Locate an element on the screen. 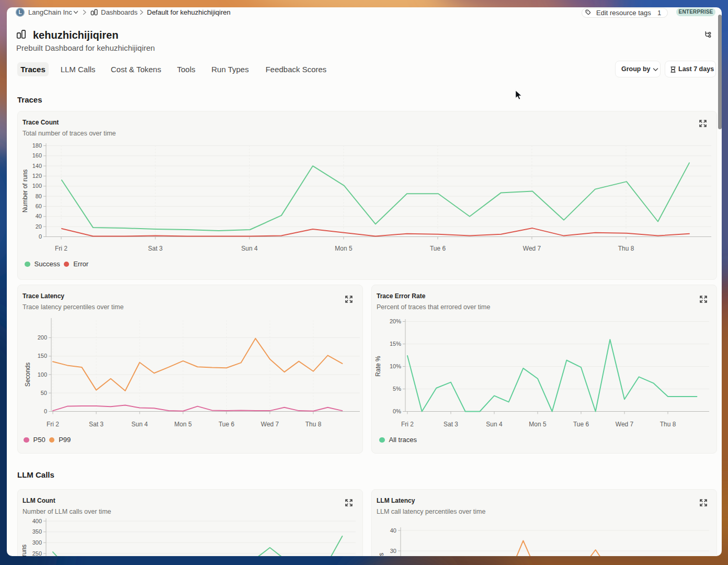 The height and width of the screenshot is (565, 728). svg-text: 20 is located at coordinates (39, 227).